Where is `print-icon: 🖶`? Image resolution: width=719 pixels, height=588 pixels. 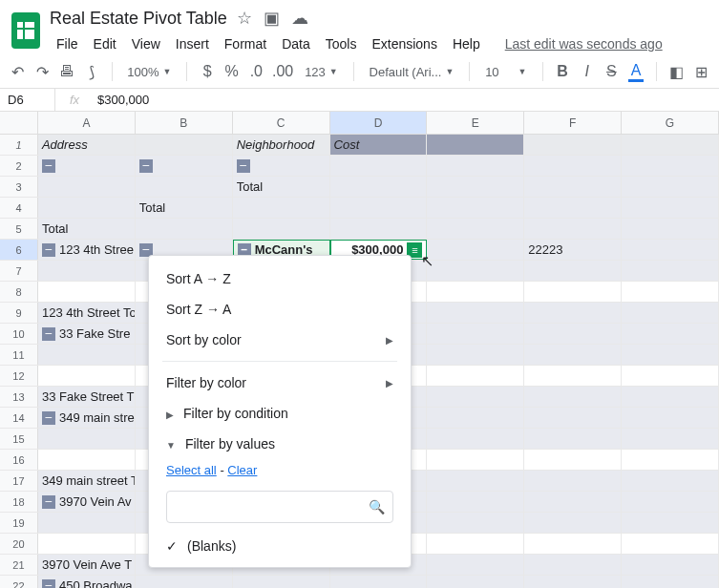 print-icon: 🖶 is located at coordinates (67, 72).